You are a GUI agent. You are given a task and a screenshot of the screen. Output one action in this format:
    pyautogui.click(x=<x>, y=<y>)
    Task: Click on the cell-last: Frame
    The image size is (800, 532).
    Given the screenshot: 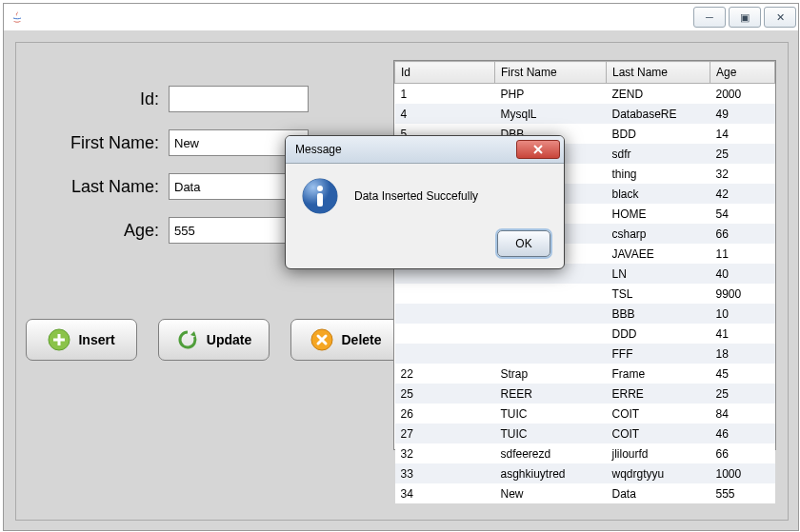 What is the action you would take?
    pyautogui.click(x=659, y=373)
    